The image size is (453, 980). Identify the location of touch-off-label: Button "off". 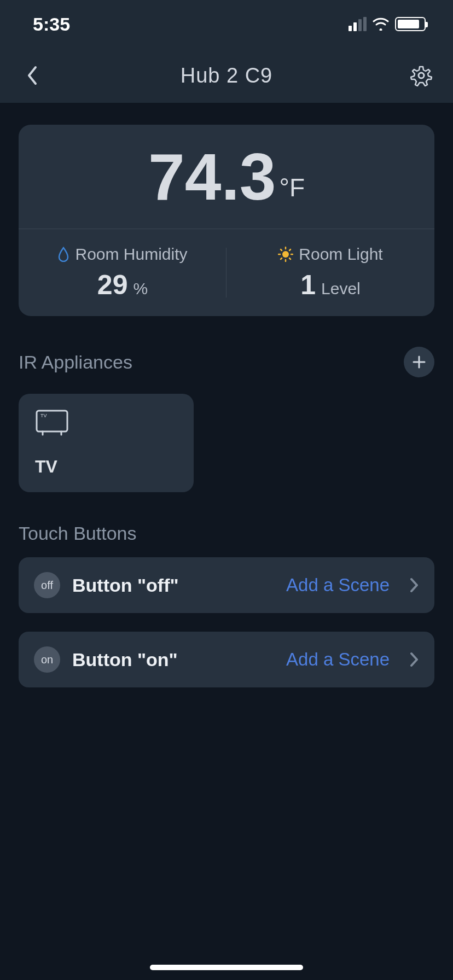
(173, 585).